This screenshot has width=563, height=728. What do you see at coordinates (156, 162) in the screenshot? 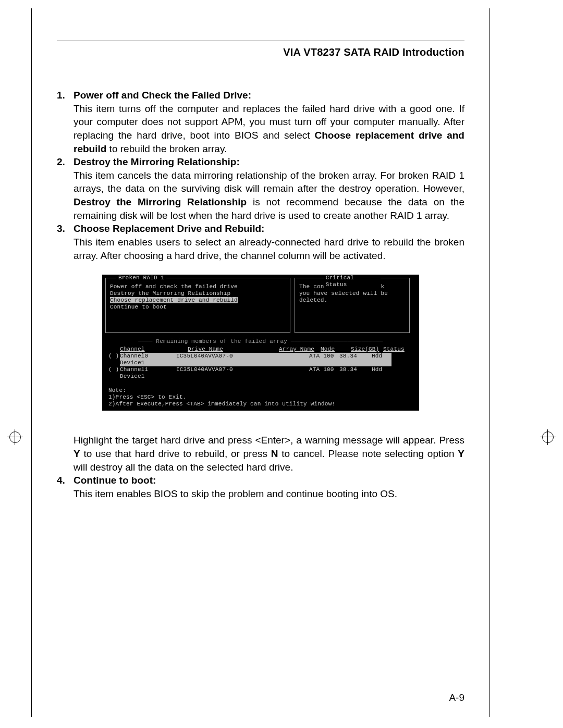
I see `item-title: Destroy the Mirroring Relationship:` at bounding box center [156, 162].